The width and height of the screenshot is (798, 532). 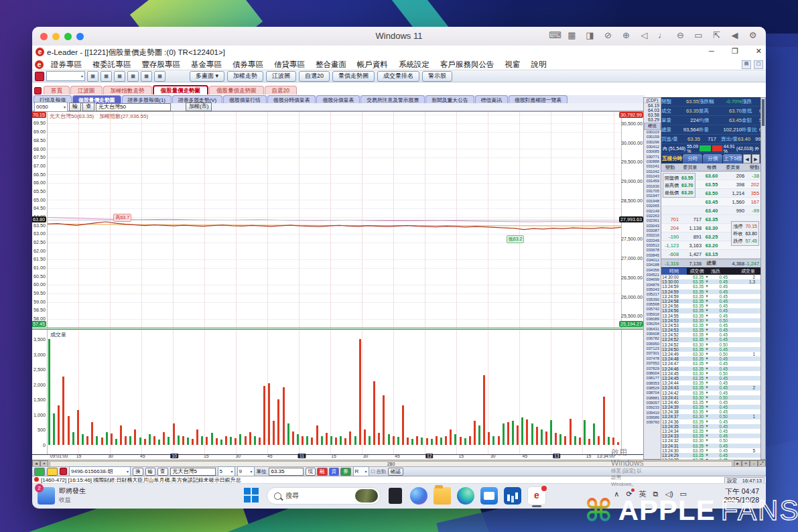 I want to click on tab2-6: 個股分價量表, so click(x=338, y=99).